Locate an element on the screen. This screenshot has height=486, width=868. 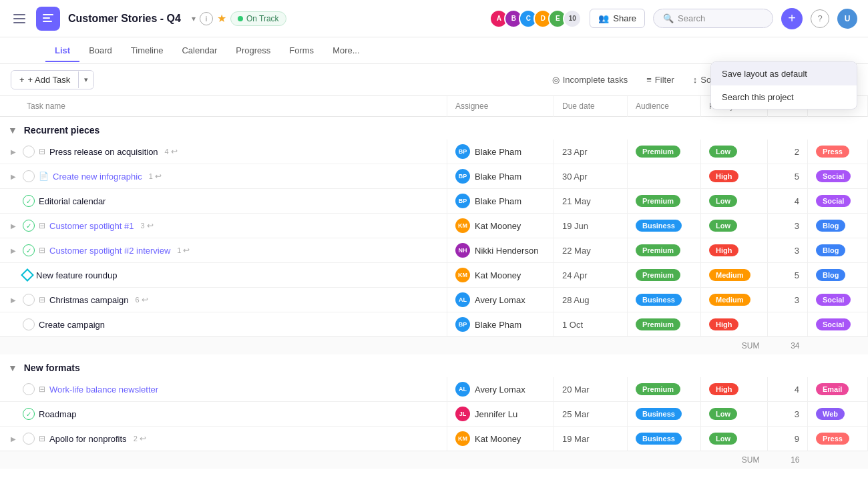
audience-badge: Premium is located at coordinates (658, 275).